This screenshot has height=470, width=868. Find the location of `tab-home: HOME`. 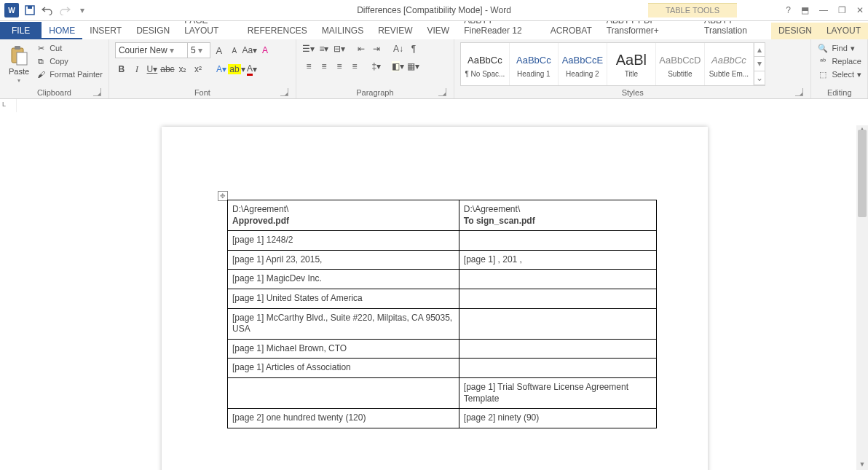

tab-home: HOME is located at coordinates (62, 31).